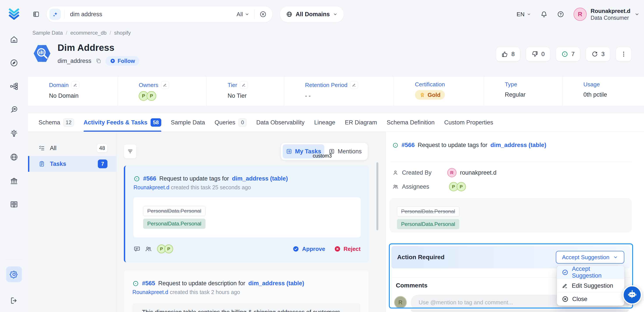  I want to click on downvote-button: 0, so click(538, 54).